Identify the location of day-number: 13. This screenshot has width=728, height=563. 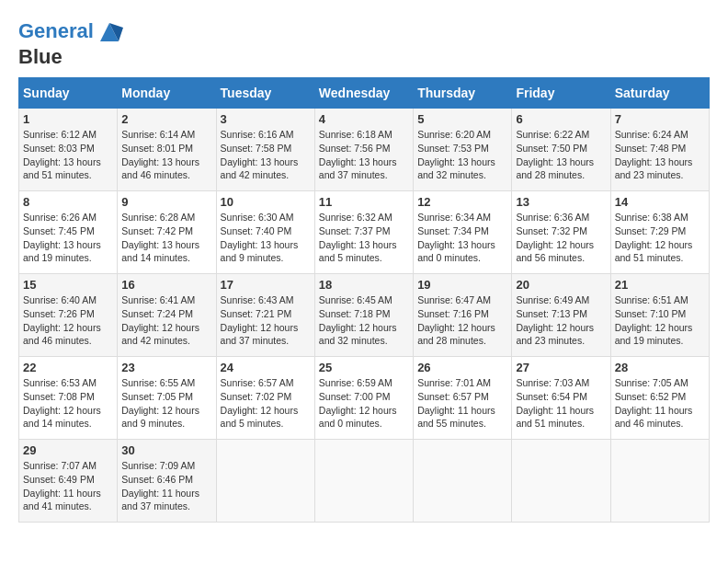
(561, 202).